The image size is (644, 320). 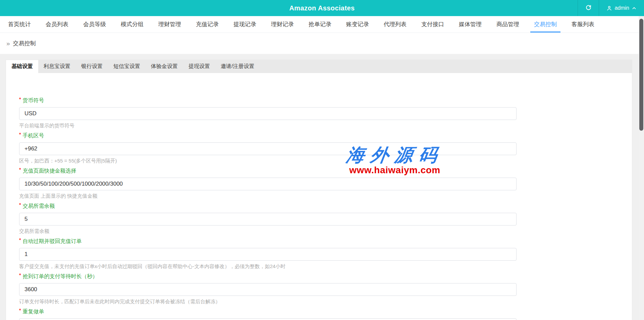 What do you see at coordinates (237, 66) in the screenshot?
I see `tab-invite-register-settings: 邀请/注册设置` at bounding box center [237, 66].